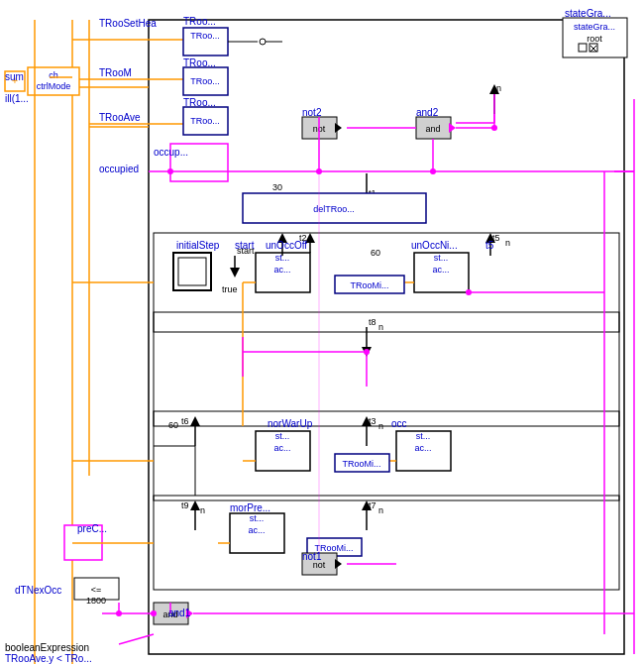 This screenshot has width=644, height=665. Describe the element at coordinates (185, 421) in the screenshot. I see `svg-text: t6` at that location.